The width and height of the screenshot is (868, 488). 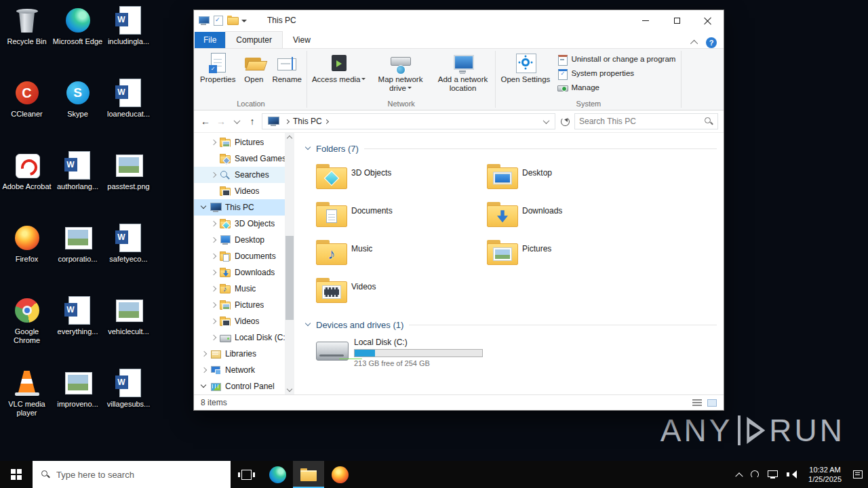 I want to click on taskbar-search-input, so click(x=140, y=474).